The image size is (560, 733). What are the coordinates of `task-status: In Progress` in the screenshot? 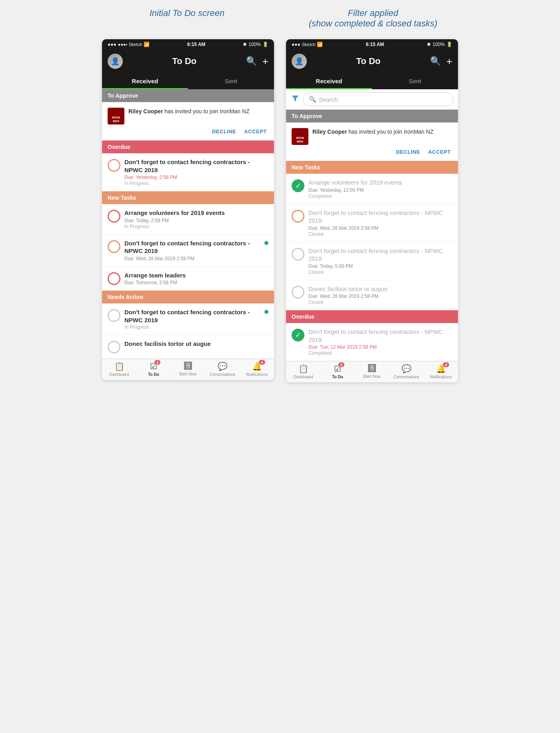 It's located at (196, 227).